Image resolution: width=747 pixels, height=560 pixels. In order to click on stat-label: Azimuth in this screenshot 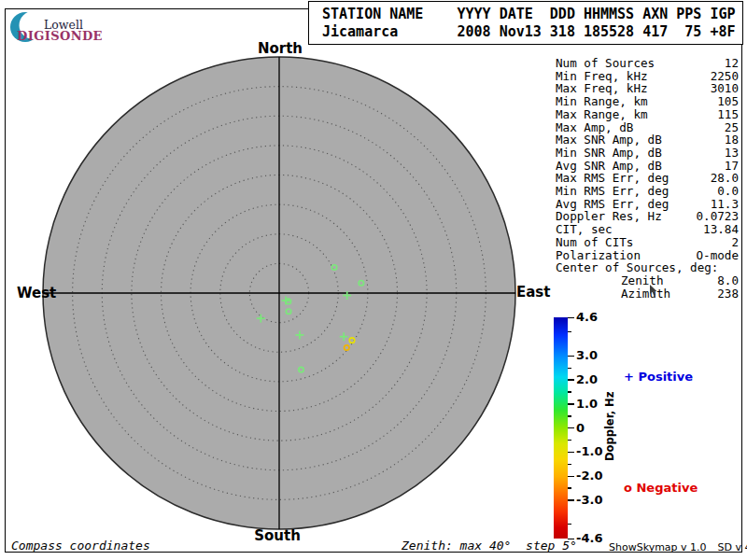, I will do `click(646, 294)`.